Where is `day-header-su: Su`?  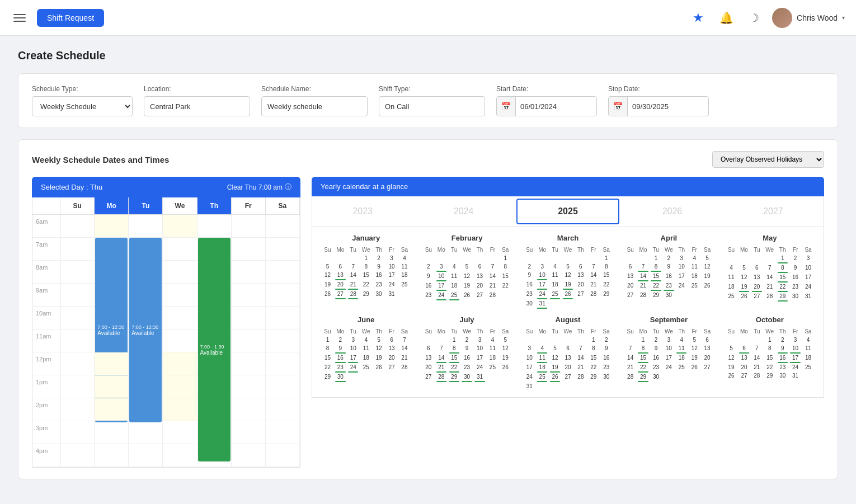
day-header-su: Su is located at coordinates (77, 206).